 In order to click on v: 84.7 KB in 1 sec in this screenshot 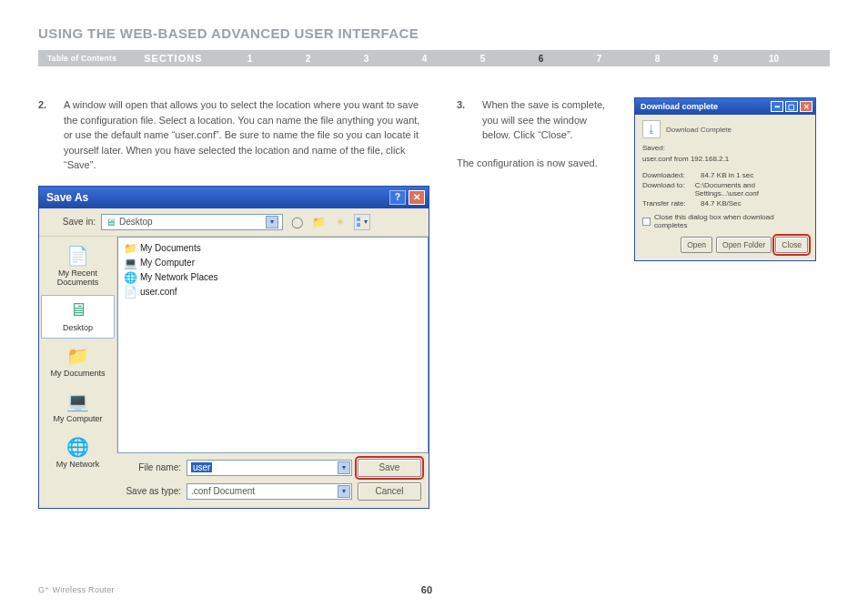, I will do `click(727, 175)`.